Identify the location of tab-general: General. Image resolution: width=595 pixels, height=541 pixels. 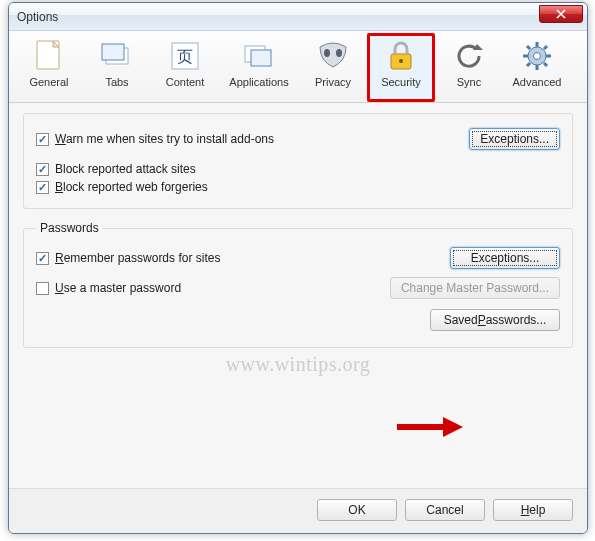
(49, 68).